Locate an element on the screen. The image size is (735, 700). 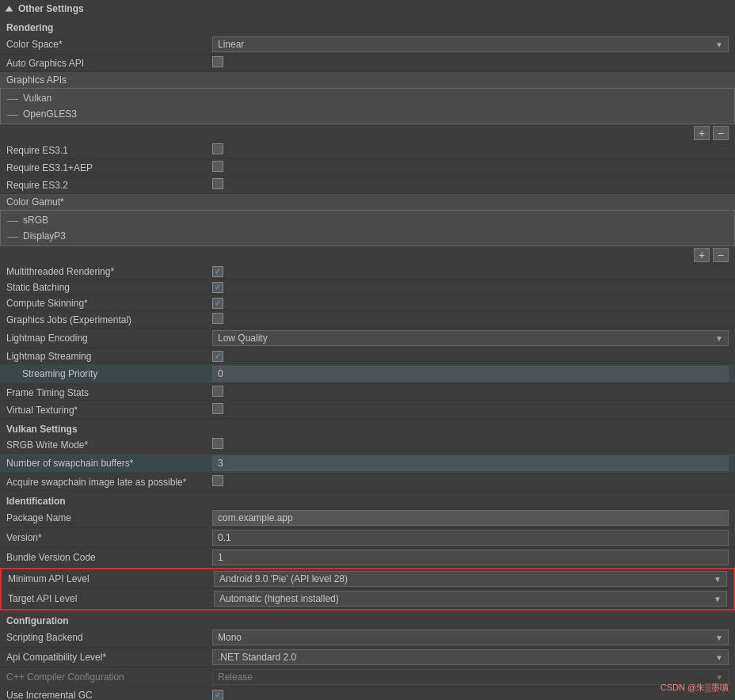
acquire-swapchain-checkbox is located at coordinates (218, 481).